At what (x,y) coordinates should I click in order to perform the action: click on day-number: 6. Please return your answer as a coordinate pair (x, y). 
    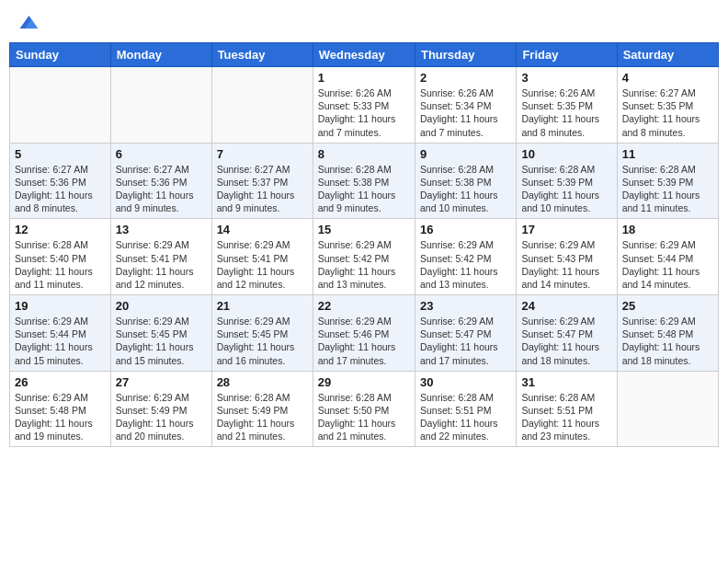
    Looking at the image, I should click on (162, 155).